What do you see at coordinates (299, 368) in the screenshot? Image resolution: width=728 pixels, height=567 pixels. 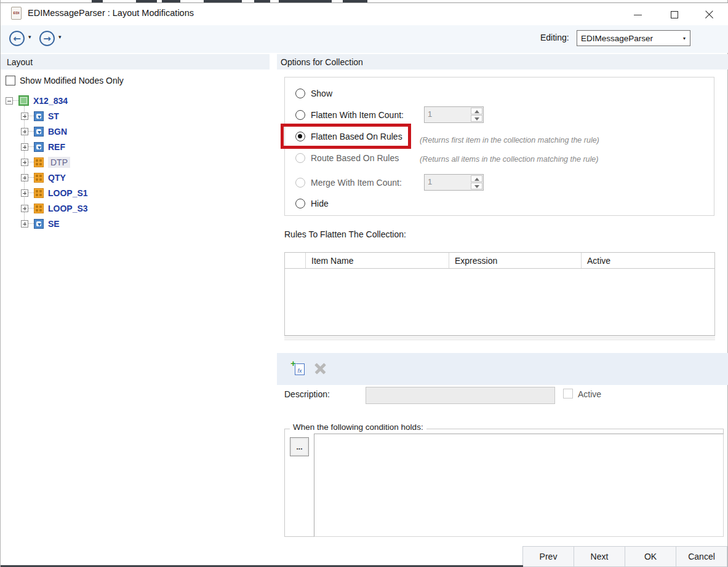 I see `add-rule-button: fx +` at bounding box center [299, 368].